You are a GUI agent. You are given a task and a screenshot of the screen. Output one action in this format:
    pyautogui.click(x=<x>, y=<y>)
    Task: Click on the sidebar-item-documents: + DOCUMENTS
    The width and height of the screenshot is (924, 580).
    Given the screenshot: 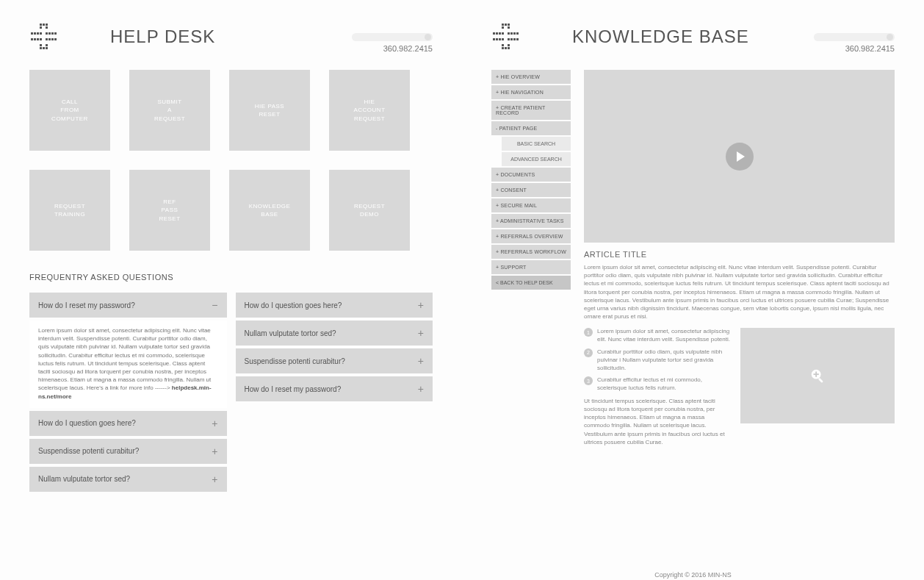 What is the action you would take?
    pyautogui.click(x=531, y=175)
    